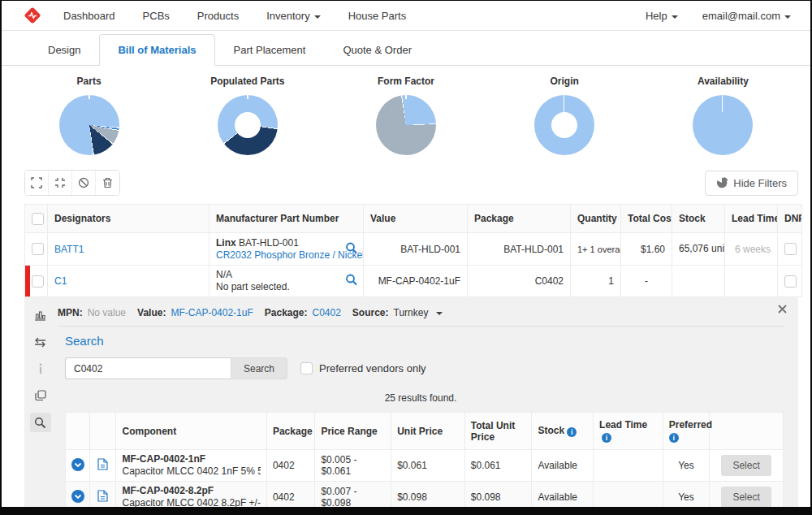  What do you see at coordinates (41, 396) in the screenshot?
I see `copy-part-icon` at bounding box center [41, 396].